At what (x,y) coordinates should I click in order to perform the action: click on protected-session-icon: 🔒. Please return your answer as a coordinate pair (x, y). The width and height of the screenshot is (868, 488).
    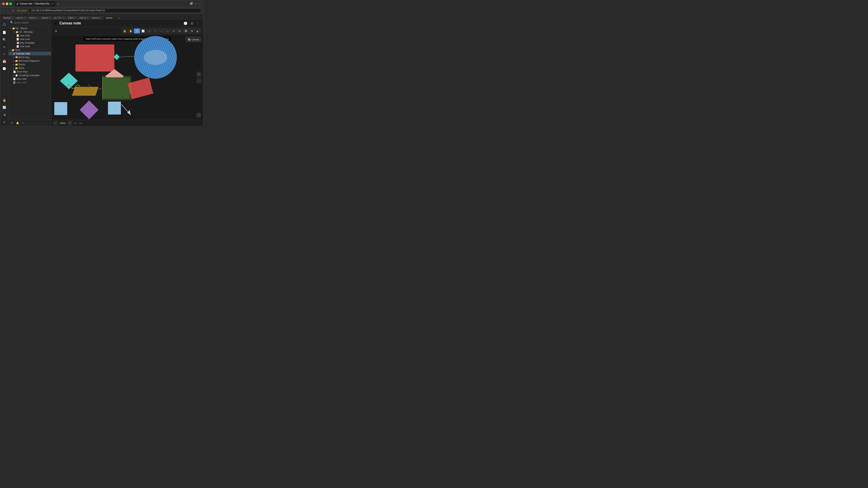
    Looking at the image, I should click on (4, 100).